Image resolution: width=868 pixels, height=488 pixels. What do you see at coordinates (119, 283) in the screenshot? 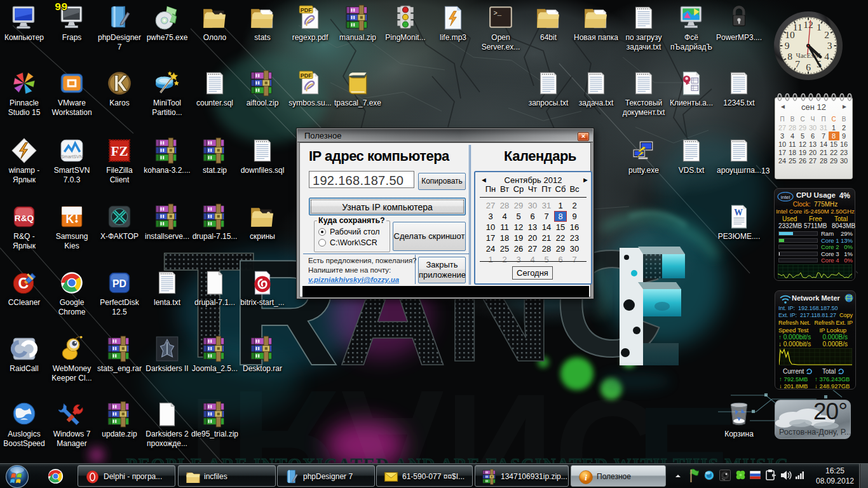
I see `svg-text: PD` at bounding box center [119, 283].